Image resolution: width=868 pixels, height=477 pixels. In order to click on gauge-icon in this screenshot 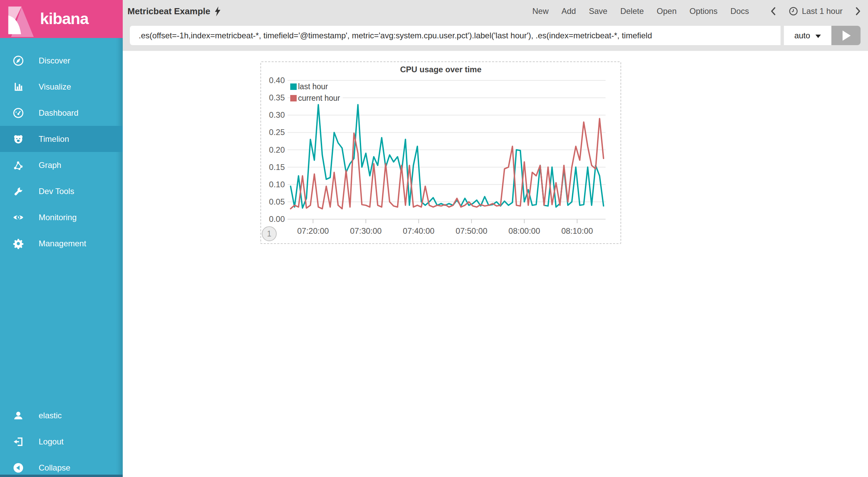, I will do `click(18, 113)`.